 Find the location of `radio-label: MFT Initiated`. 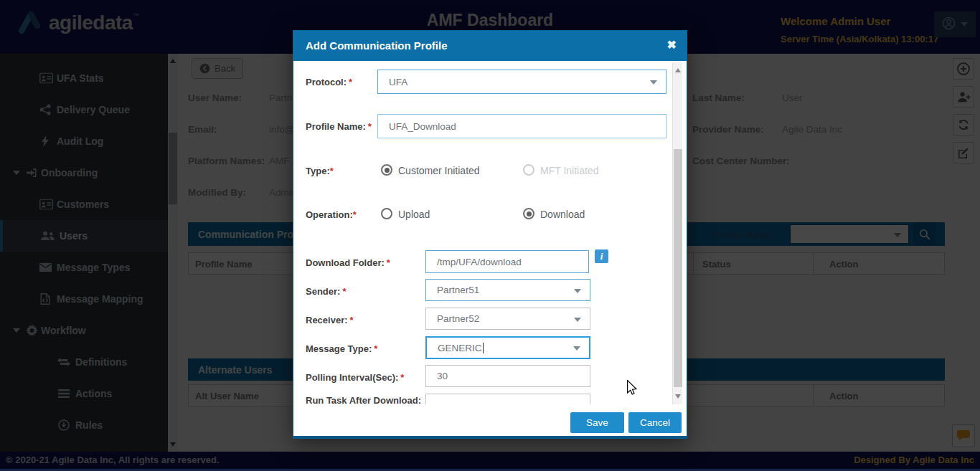

radio-label: MFT Initiated is located at coordinates (570, 171).